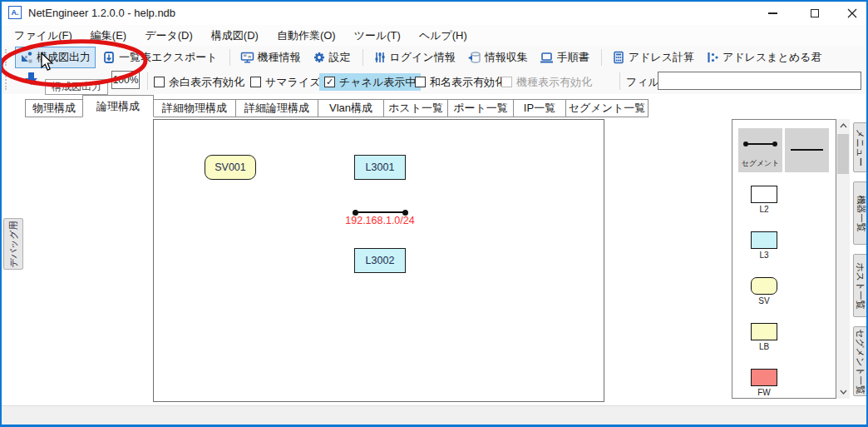  Describe the element at coordinates (54, 108) in the screenshot. I see `tab-physical: 物理構成` at that location.